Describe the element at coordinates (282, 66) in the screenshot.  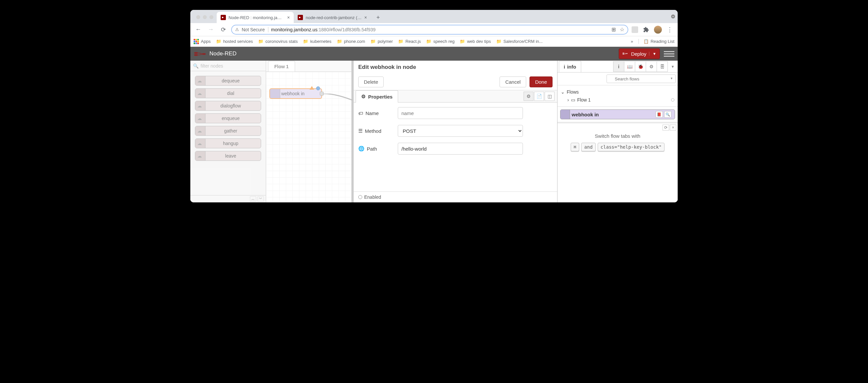
I see `flow-tab: Flow 1` at that location.